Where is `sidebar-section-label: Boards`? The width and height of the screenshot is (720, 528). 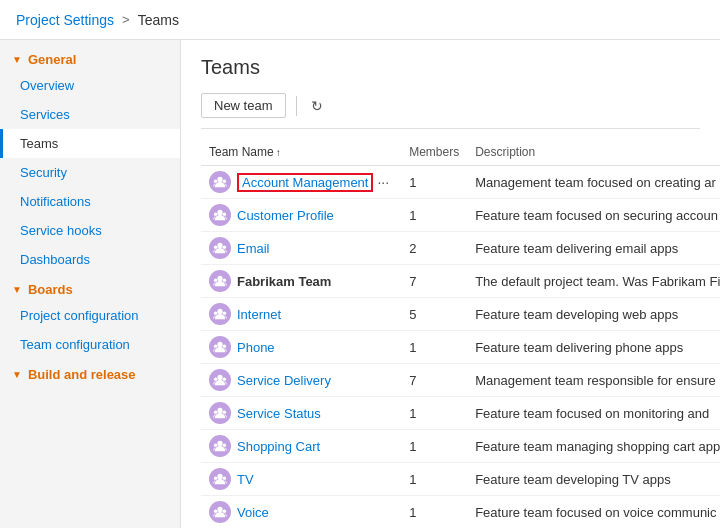
sidebar-section-label: Boards is located at coordinates (50, 290).